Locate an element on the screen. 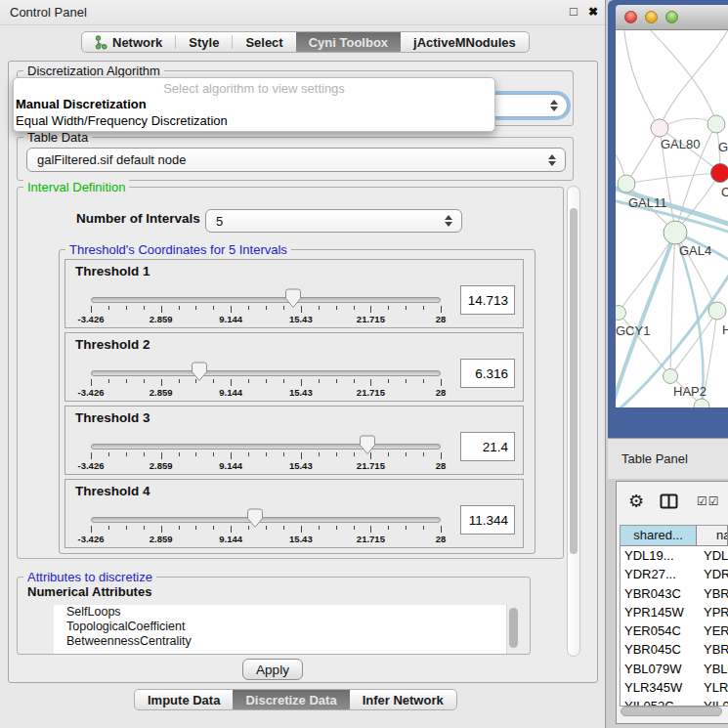 Image resolution: width=728 pixels, height=728 pixels. dropdown-option: Manual Discretization is located at coordinates (254, 104).